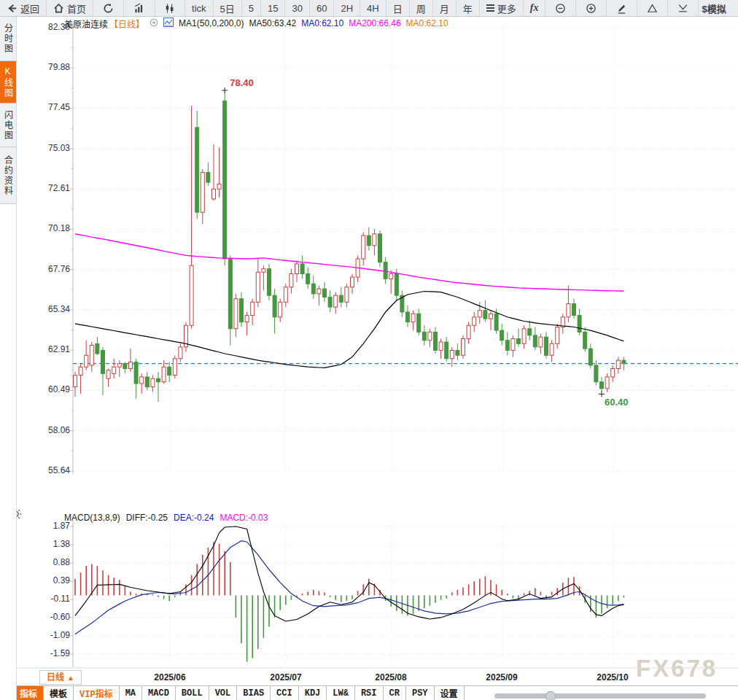 This screenshot has width=738, height=700. Describe the element at coordinates (718, 8) in the screenshot. I see `simulate-button: $模拟` at that location.